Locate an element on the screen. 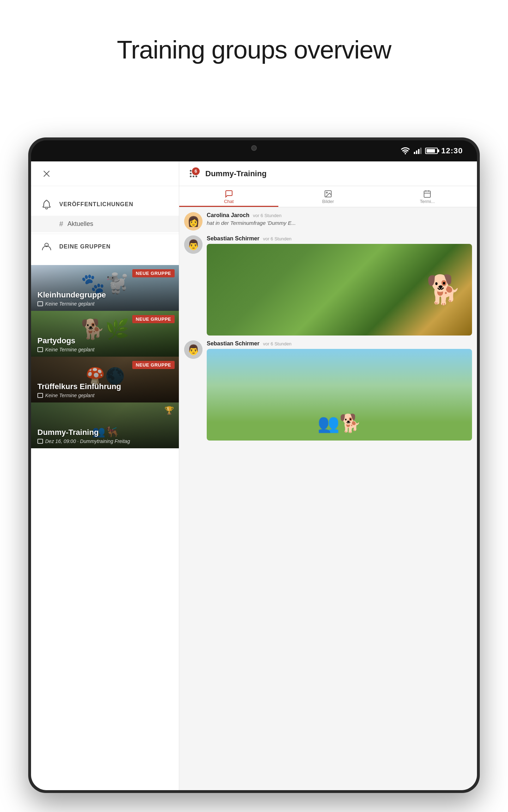 The height and width of the screenshot is (812, 508). tab-termine-label: Termi... is located at coordinates (428, 202).